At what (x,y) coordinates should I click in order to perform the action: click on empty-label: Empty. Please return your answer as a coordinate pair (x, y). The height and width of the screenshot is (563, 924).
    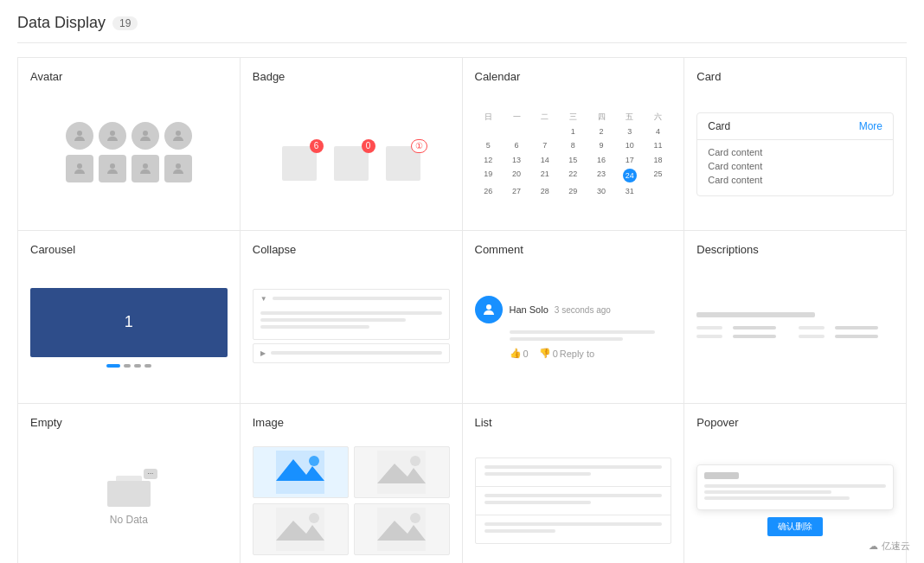
    Looking at the image, I should click on (129, 422).